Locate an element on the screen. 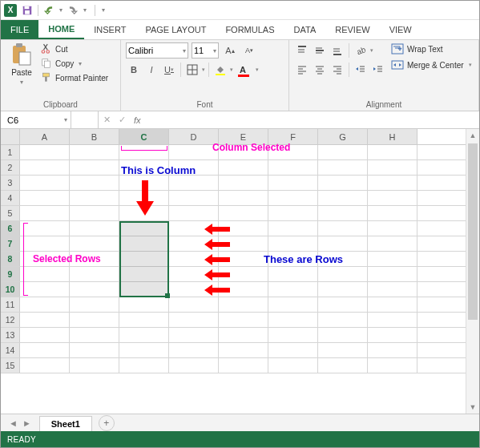 The width and height of the screenshot is (480, 448). format-painter-button: Format Painter is located at coordinates (75, 78).